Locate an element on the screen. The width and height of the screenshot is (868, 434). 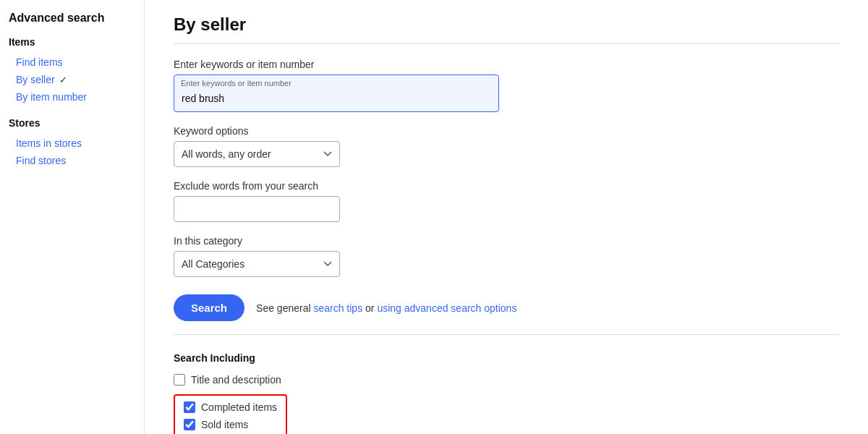
keyword-options-label: Keyword options is located at coordinates (506, 131).